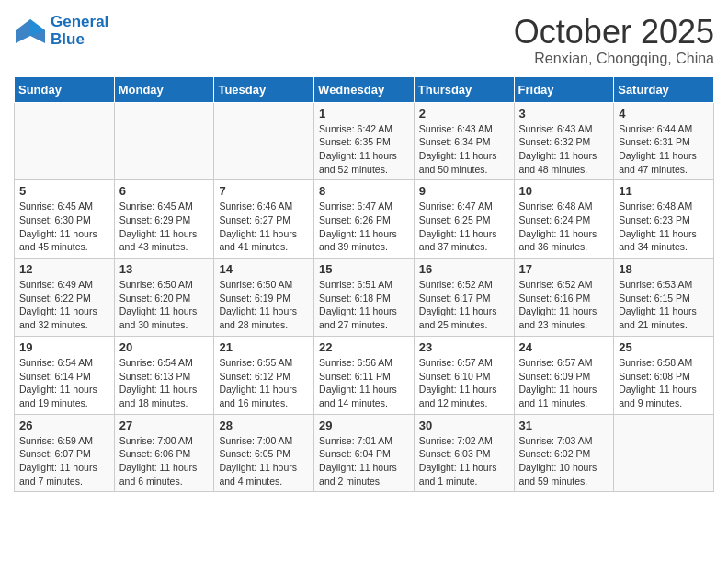 The width and height of the screenshot is (728, 563). I want to click on calendar-day-5: 5Sunrise: 6:45 AM Sunset: 6:30 PM Daylig…, so click(64, 219).